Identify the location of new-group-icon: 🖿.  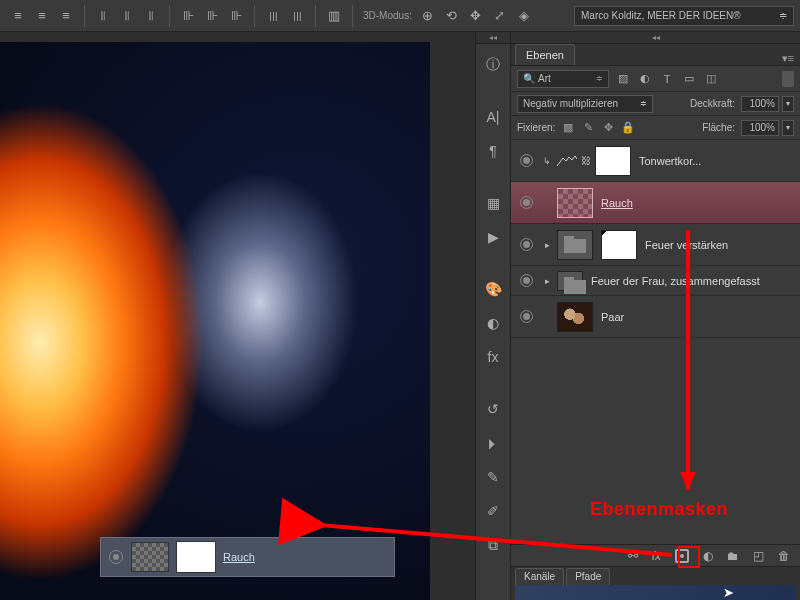
(733, 556).